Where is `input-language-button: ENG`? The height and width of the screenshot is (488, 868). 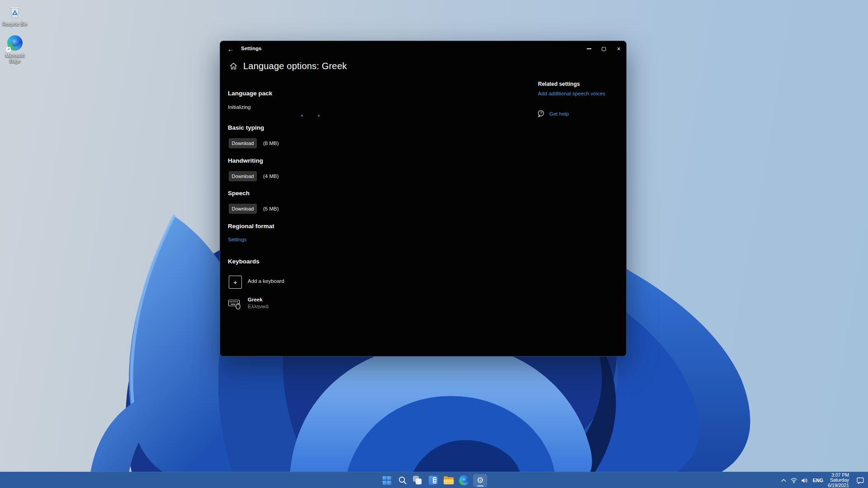 input-language-button: ENG is located at coordinates (818, 480).